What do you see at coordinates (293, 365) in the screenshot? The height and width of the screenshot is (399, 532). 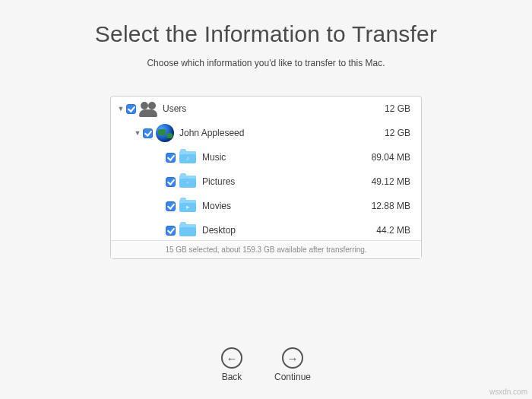 I see `continue-button: → Continue` at bounding box center [293, 365].